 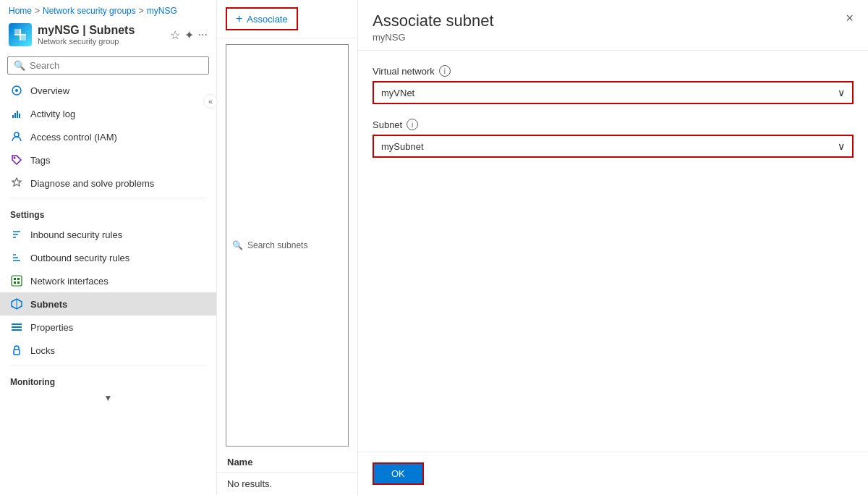 What do you see at coordinates (398, 93) in the screenshot?
I see `virtual-network-value: myVNet` at bounding box center [398, 93].